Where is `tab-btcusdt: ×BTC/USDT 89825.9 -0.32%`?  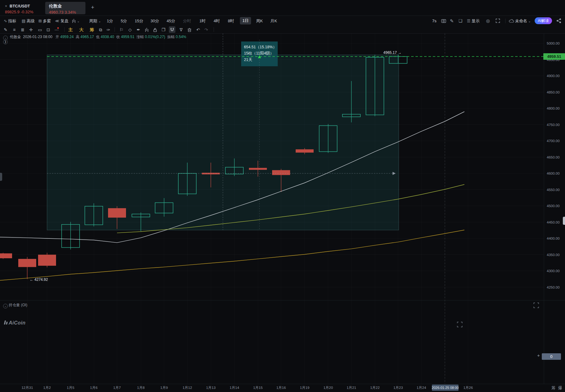
tab-btcusdt: ×BTC/USDT 89825.9 -0.32% is located at coordinates (19, 9).